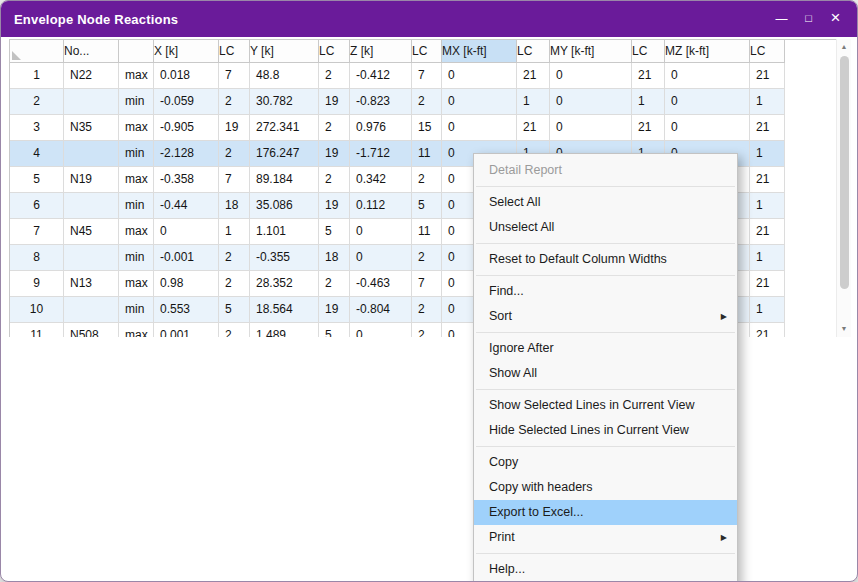 Image resolution: width=858 pixels, height=582 pixels. I want to click on select-all-corner, so click(37, 52).